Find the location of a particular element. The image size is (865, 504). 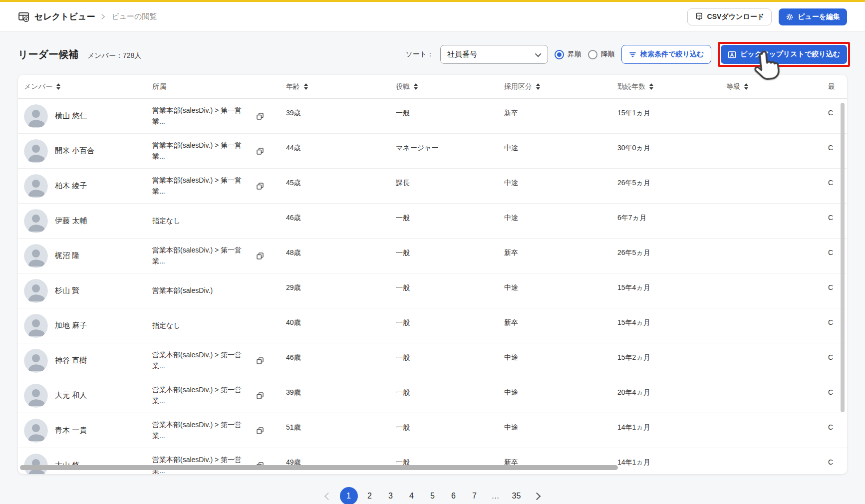

csv-download-button: CSV CSVダウンロード is located at coordinates (730, 17).